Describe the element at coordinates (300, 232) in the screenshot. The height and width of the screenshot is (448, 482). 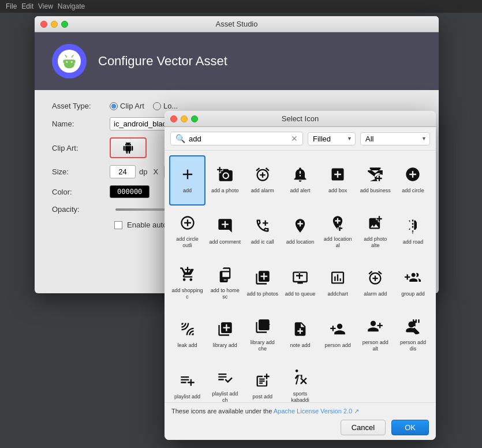
I see `icon-cell-add_location: add location` at that location.